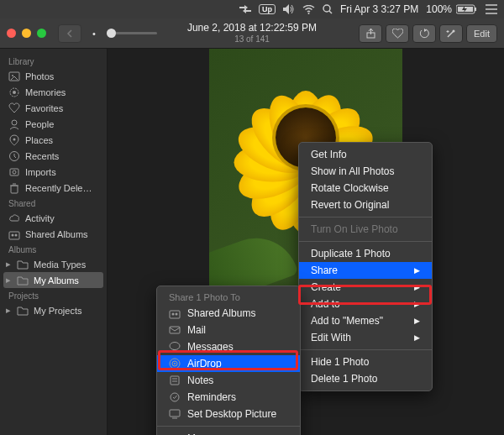 This screenshot has height=435, width=504. What do you see at coordinates (39, 124) in the screenshot?
I see `sidebar-item-label: People` at bounding box center [39, 124].